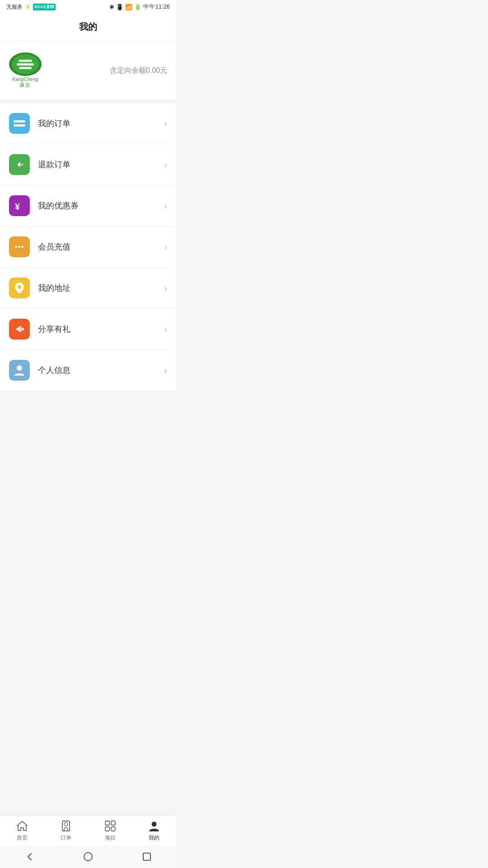 This screenshot has width=488, height=868. What do you see at coordinates (88, 28) in the screenshot?
I see `page-title: 我的` at bounding box center [88, 28].